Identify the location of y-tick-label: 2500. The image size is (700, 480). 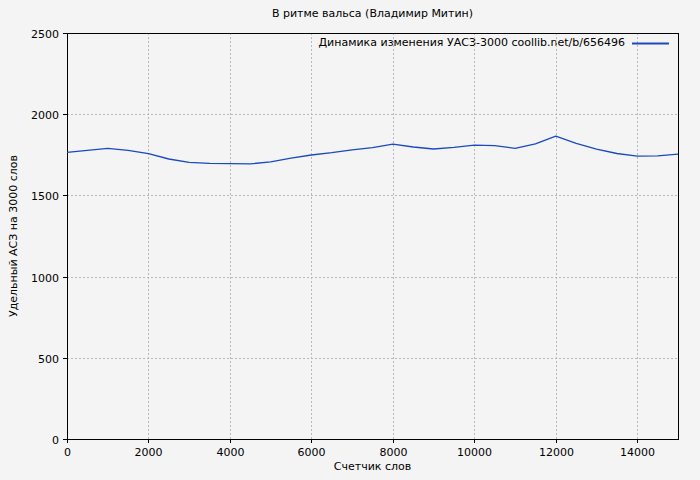
(45, 34).